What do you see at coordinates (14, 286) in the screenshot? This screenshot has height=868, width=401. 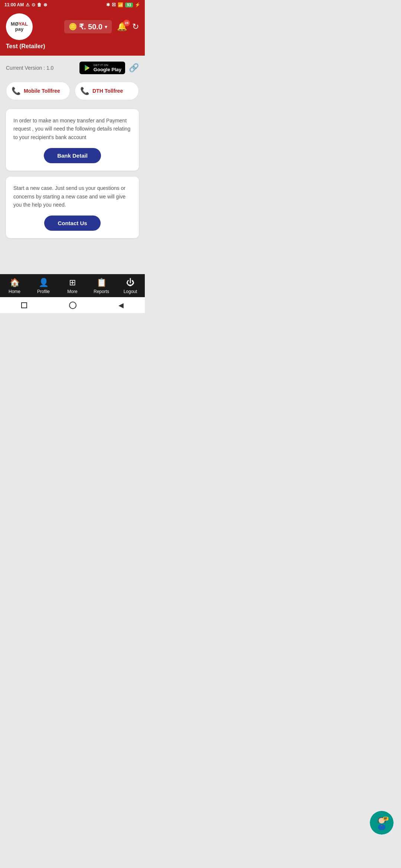 I see `nav-home: 🏠 Home` at bounding box center [14, 286].